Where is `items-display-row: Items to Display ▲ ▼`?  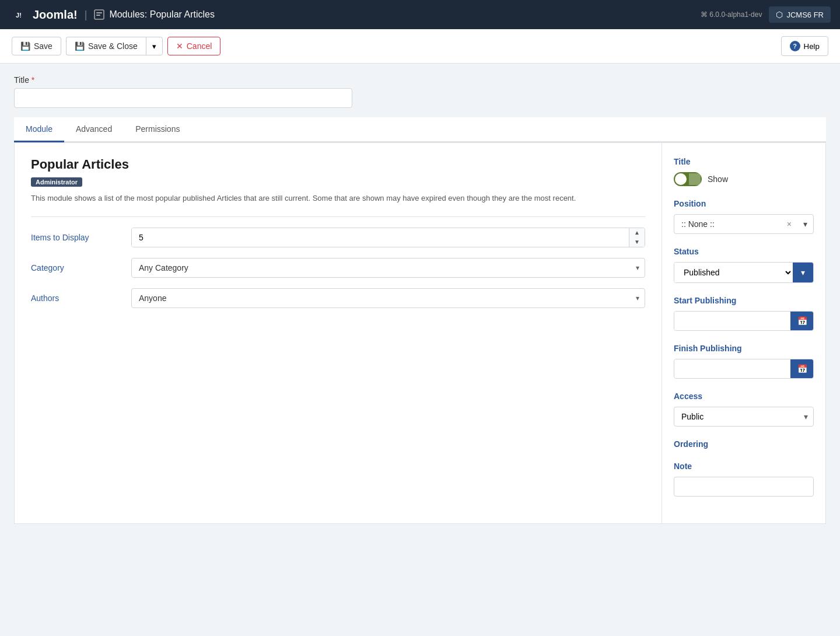 items-display-row: Items to Display ▲ ▼ is located at coordinates (338, 237).